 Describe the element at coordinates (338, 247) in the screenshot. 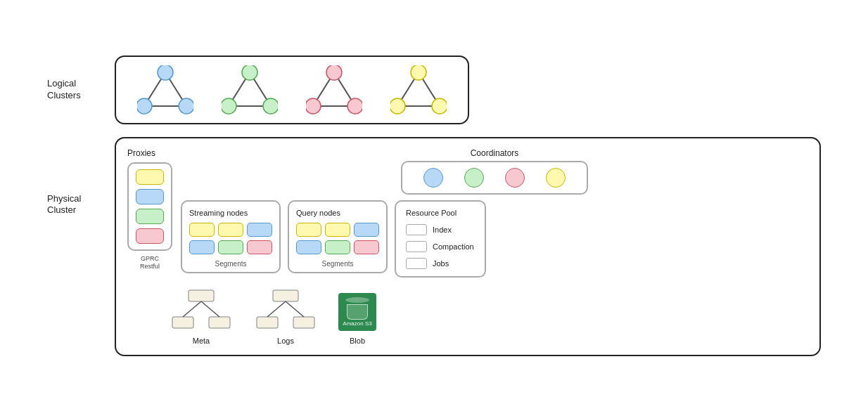

I see `qn-g1` at that location.